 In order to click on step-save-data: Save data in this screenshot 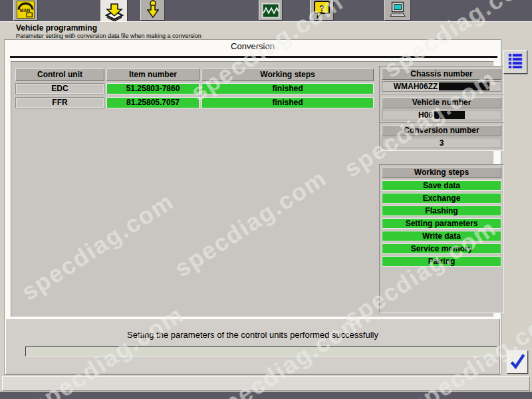, I will do `click(442, 186)`.